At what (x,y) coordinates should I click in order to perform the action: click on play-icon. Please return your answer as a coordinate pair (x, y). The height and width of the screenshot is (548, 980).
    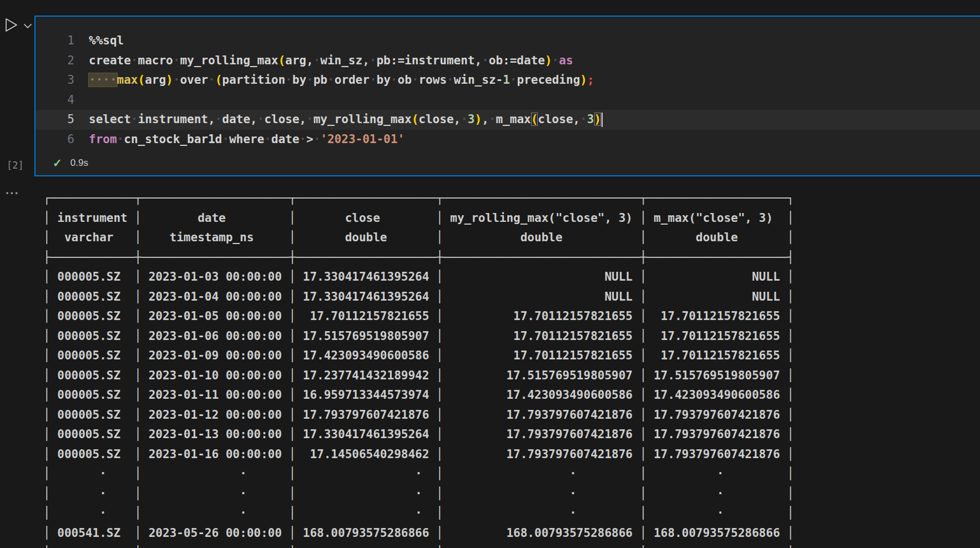
    Looking at the image, I should click on (11, 25).